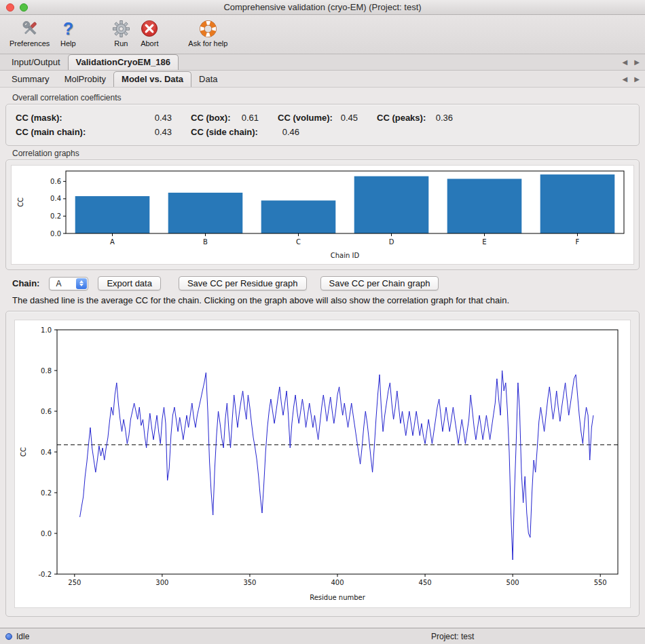  What do you see at coordinates (401, 118) in the screenshot?
I see `cc-peaks-label: CC (peaks):` at bounding box center [401, 118].